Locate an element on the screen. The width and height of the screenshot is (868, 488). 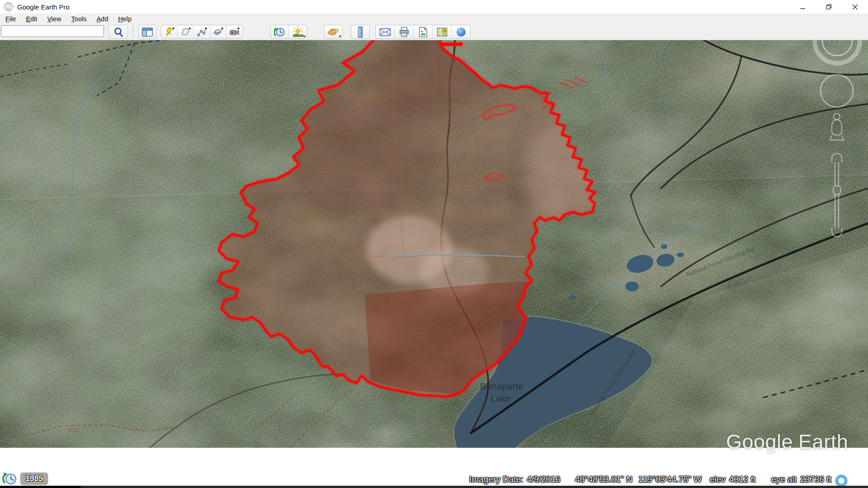
search-button is located at coordinates (118, 32).